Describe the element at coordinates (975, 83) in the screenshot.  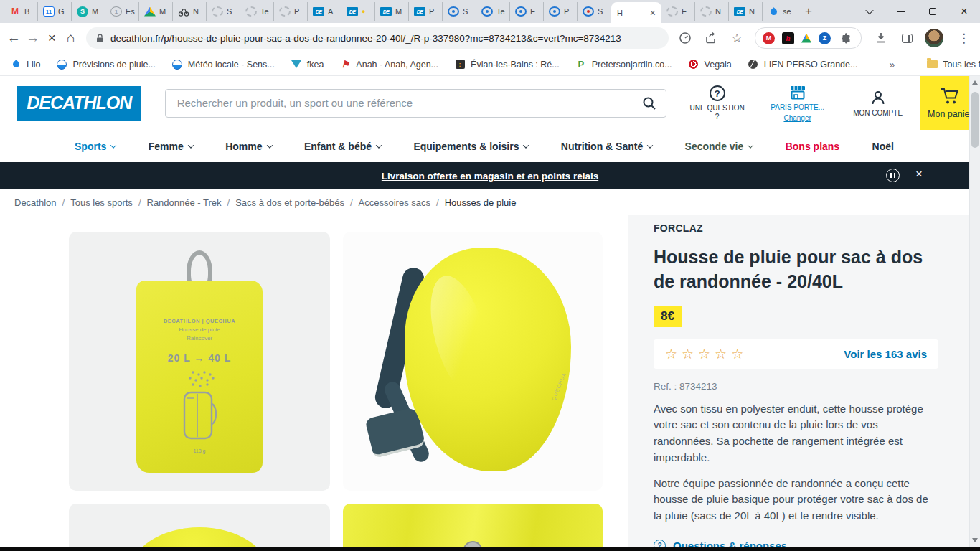
I see `scroll-up-arrow` at that location.